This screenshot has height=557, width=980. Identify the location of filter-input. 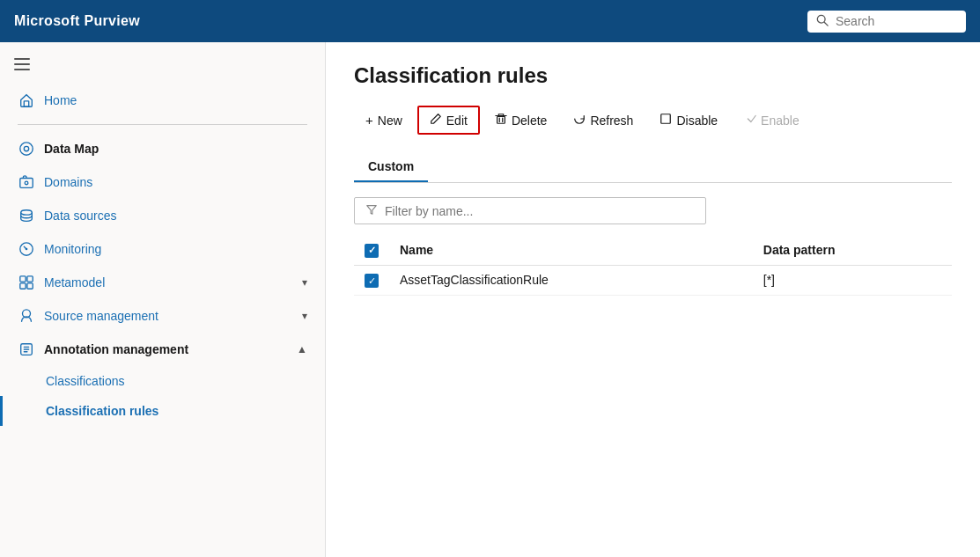
(540, 211).